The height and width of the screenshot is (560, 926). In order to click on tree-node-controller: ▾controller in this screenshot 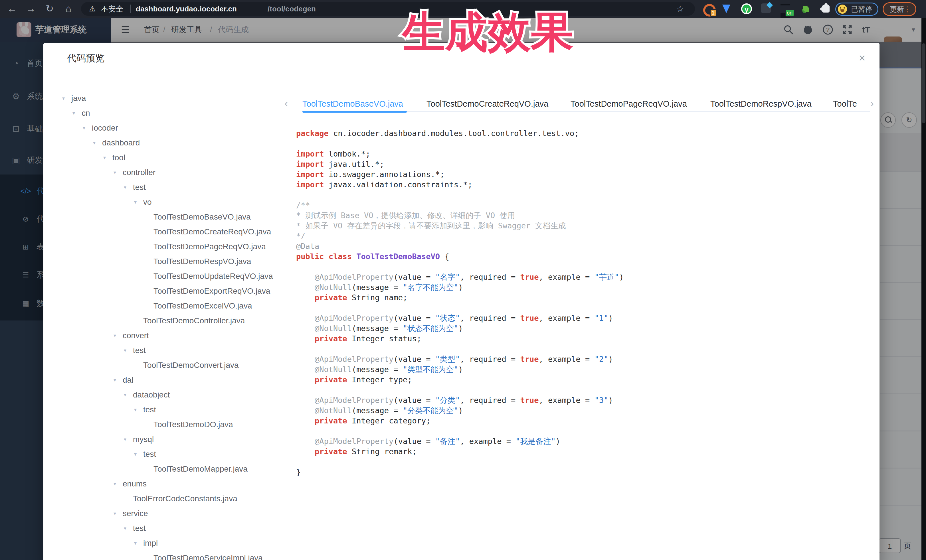, I will do `click(165, 173)`.